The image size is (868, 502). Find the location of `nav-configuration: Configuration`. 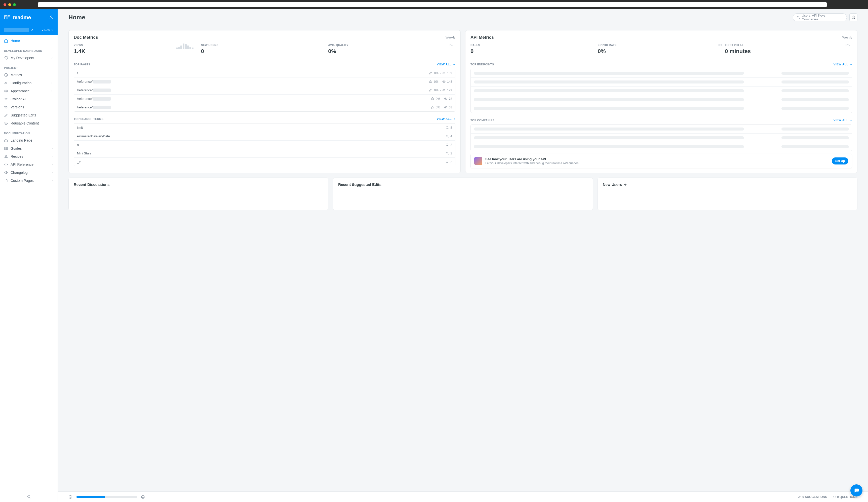

nav-configuration: Configuration is located at coordinates (29, 83).